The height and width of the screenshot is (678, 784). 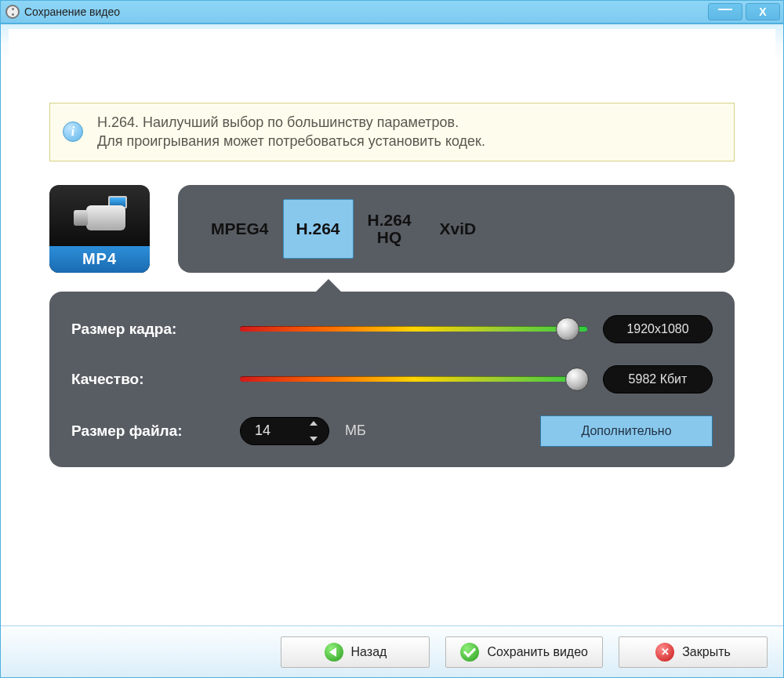 What do you see at coordinates (524, 652) in the screenshot?
I see `save-video-button: Сохранить видео` at bounding box center [524, 652].